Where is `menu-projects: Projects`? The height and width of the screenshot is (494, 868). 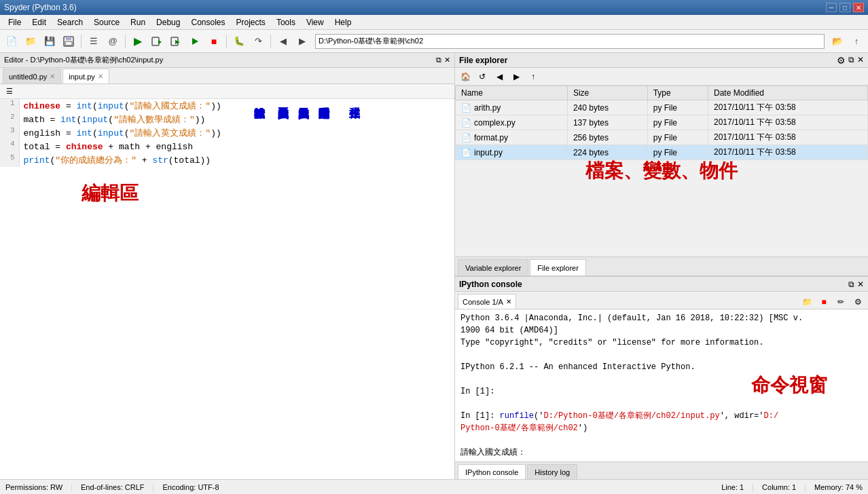
menu-projects: Projects is located at coordinates (251, 22).